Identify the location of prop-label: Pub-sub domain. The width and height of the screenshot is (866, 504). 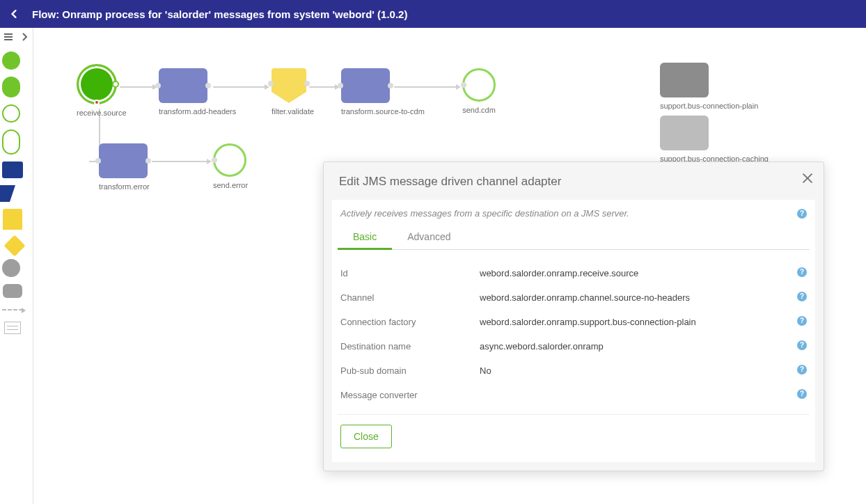
(407, 370).